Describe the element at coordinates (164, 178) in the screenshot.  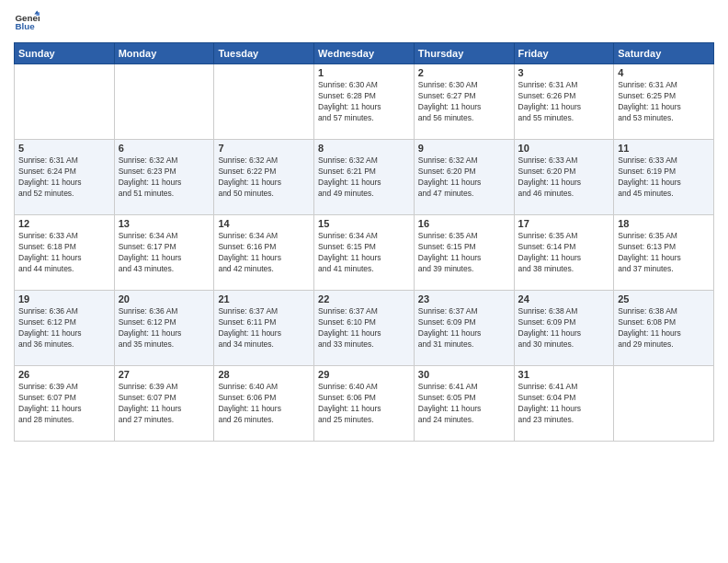
I see `calendar-cell: 6Sunrise: 6:32 AM Sunset: 6:23 PM Daylig…` at that location.